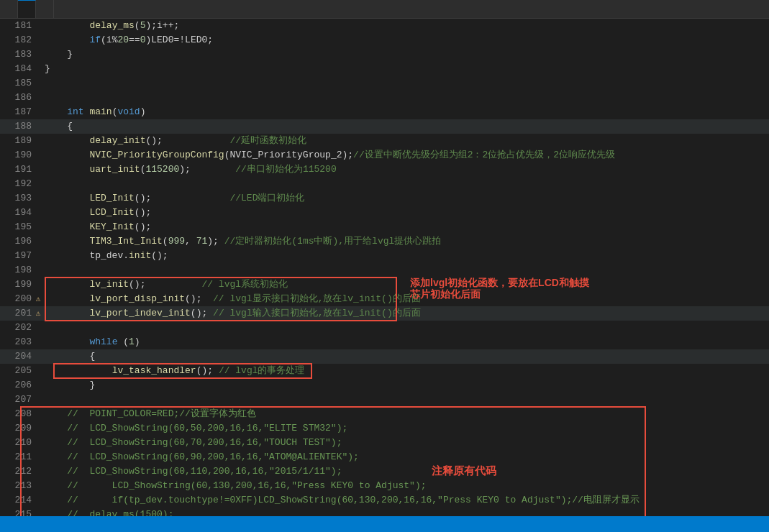 The image size is (769, 532). Describe the element at coordinates (384, 270) in the screenshot. I see `table-row: 198` at that location.